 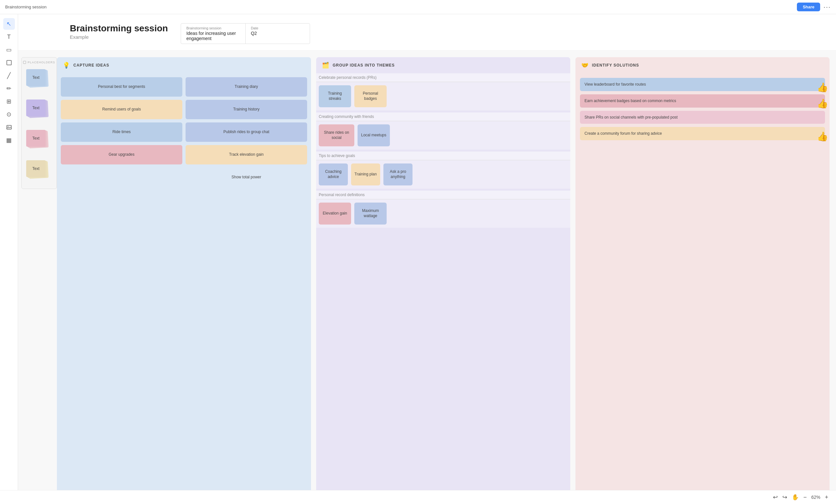 I want to click on more-button: ···, so click(x=827, y=7).